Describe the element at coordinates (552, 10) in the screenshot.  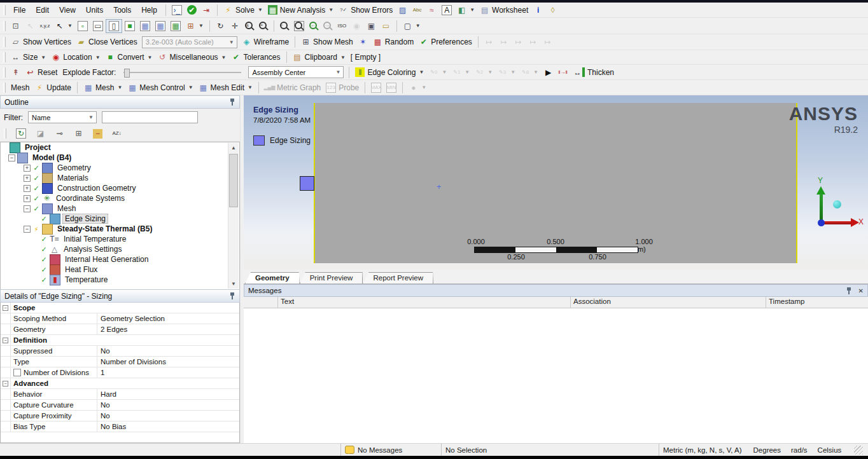
I see `tag-icon: ◊` at that location.